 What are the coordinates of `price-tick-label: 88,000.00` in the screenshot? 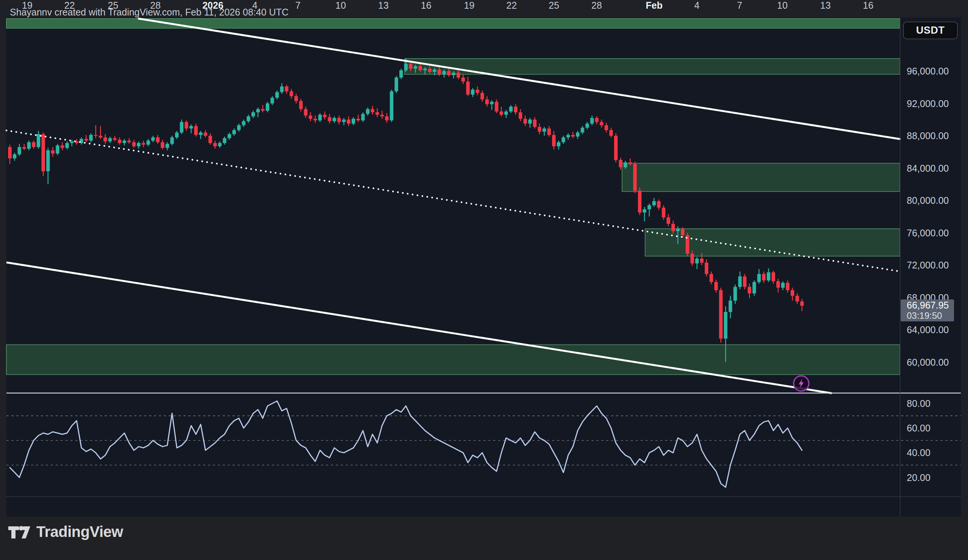 It's located at (928, 136).